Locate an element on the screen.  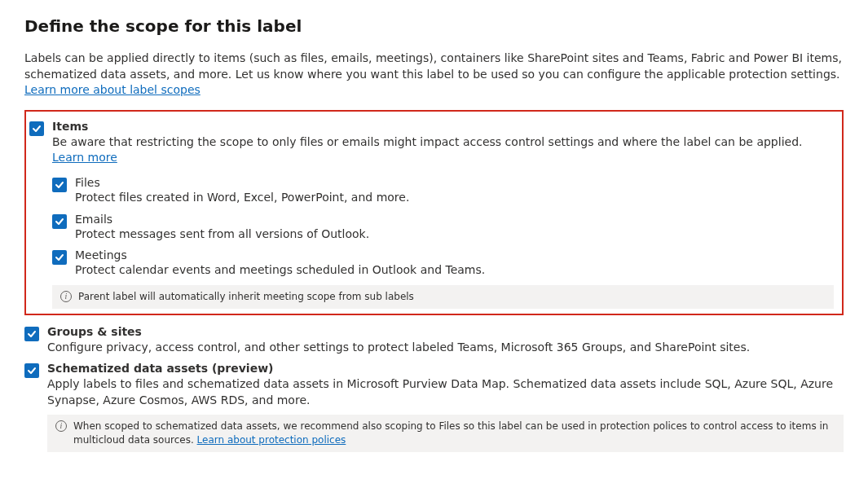
items-checkbox is located at coordinates (37, 129).